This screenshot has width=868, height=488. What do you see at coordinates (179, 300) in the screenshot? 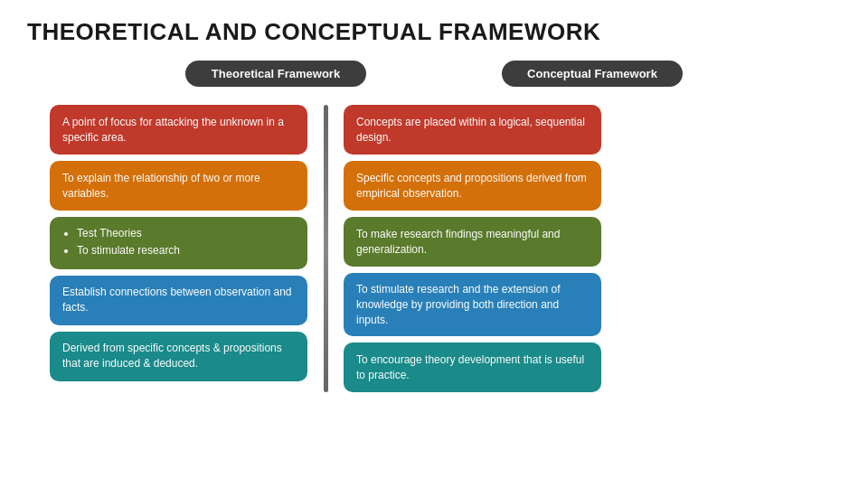
I see `left-card-3: Establish connections between observatio…` at bounding box center [179, 300].